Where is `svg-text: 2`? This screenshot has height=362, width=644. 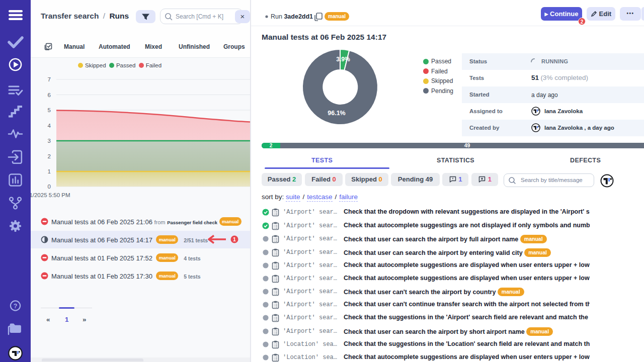 svg-text: 2 is located at coordinates (49, 156).